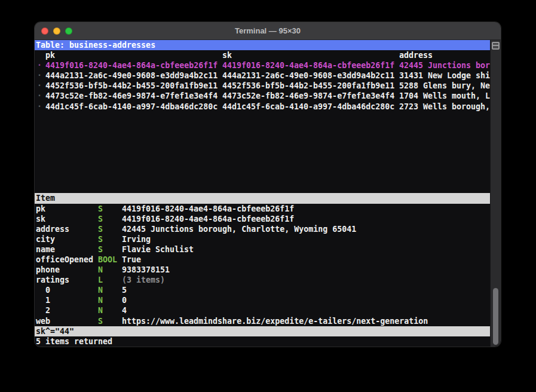 This screenshot has width=536, height=392. What do you see at coordinates (131, 106) in the screenshot?
I see `row-pk: 44d1c45f-6cab-4140-a997-4dba46dc280c` at bounding box center [131, 106].